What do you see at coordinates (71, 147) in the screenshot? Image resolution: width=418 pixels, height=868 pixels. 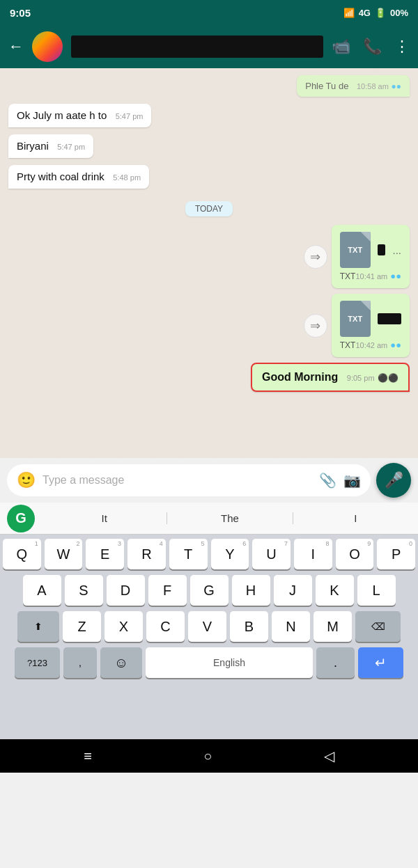 I see `msg-time: 5:47 pm` at bounding box center [71, 147].